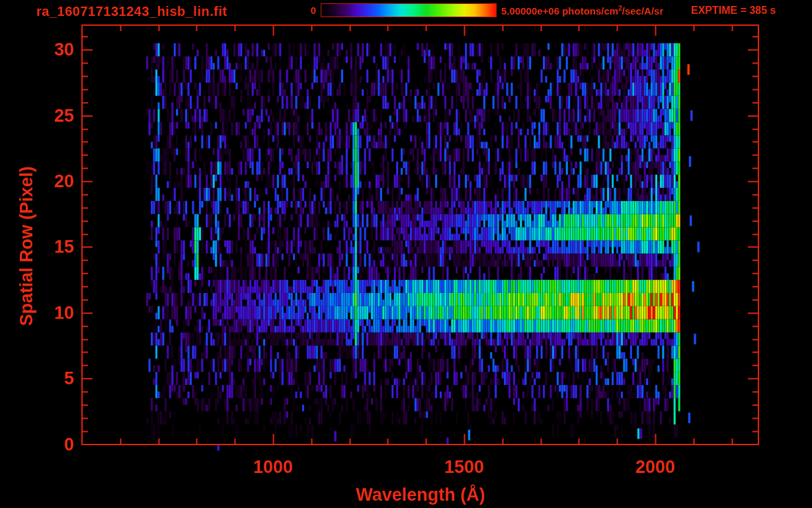  What do you see at coordinates (734, 11) in the screenshot?
I see `exptime-label: EXPTIME = 385 s` at bounding box center [734, 11].